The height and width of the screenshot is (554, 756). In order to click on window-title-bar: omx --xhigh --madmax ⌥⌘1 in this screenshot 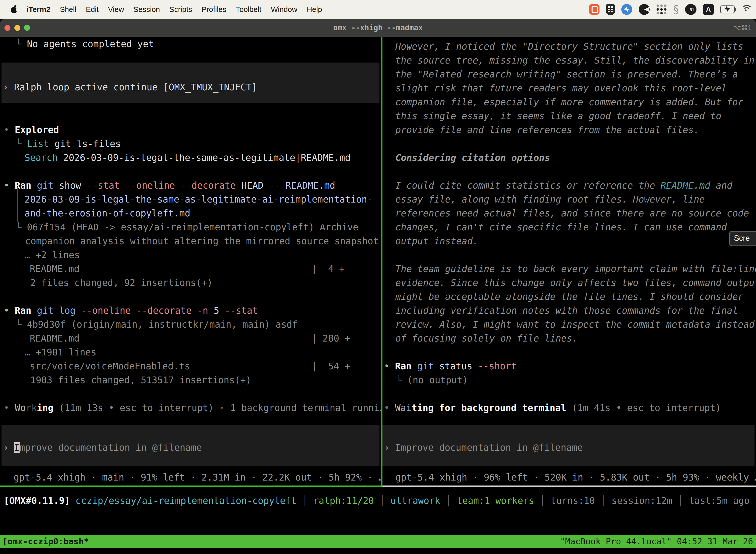, I will do `click(378, 28)`.